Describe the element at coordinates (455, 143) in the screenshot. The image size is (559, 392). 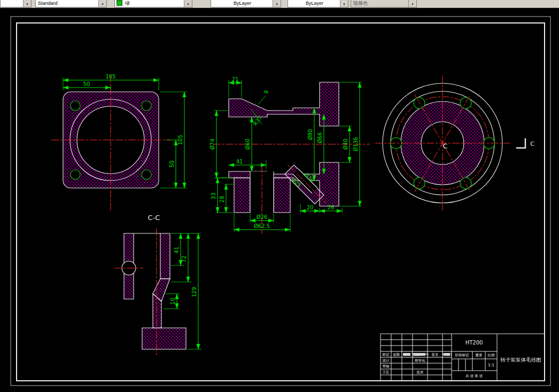
I see `end-view: C C` at that location.